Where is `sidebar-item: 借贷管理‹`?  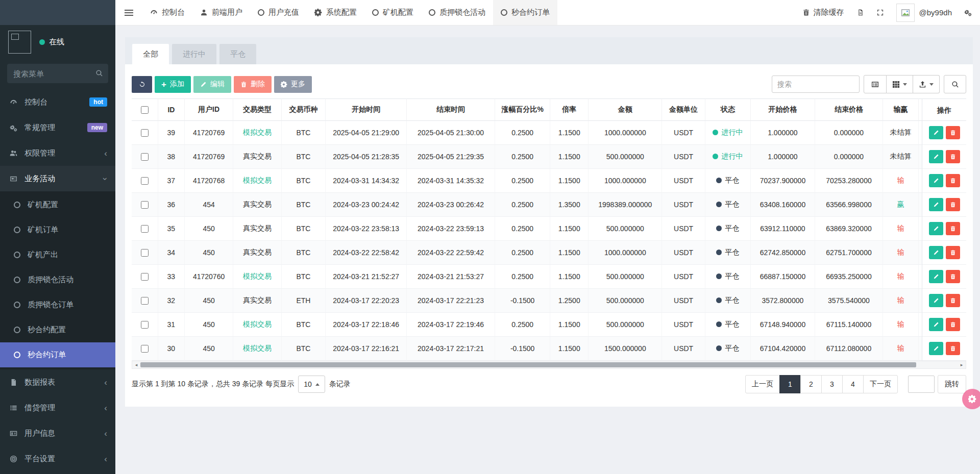 sidebar-item: 借贷管理‹ is located at coordinates (58, 408).